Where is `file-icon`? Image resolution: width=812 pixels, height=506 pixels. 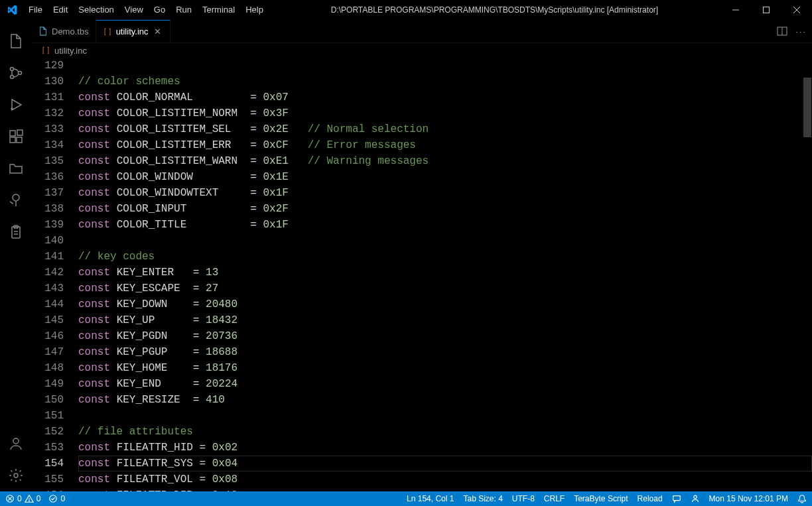 file-icon is located at coordinates (43, 31).